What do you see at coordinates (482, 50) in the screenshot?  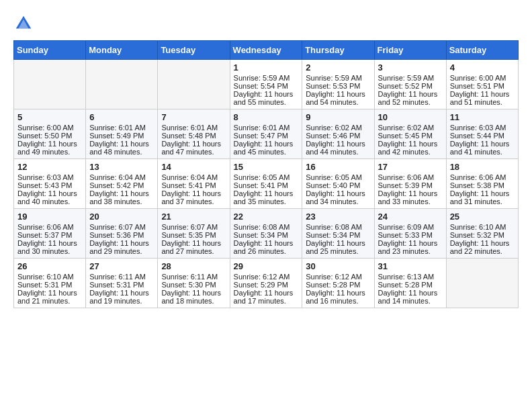 I see `weekday-header: Saturday` at bounding box center [482, 50].